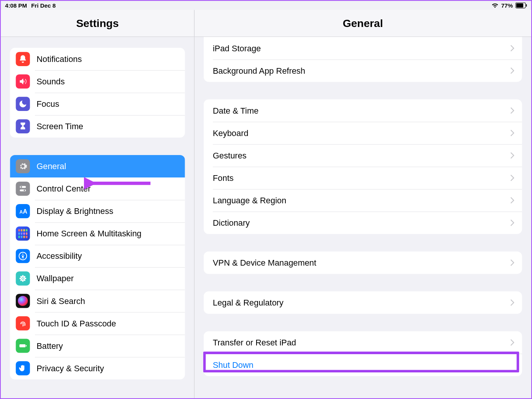 The width and height of the screenshot is (532, 399). Describe the element at coordinates (362, 133) in the screenshot. I see `row-label: Keyboard` at that location.